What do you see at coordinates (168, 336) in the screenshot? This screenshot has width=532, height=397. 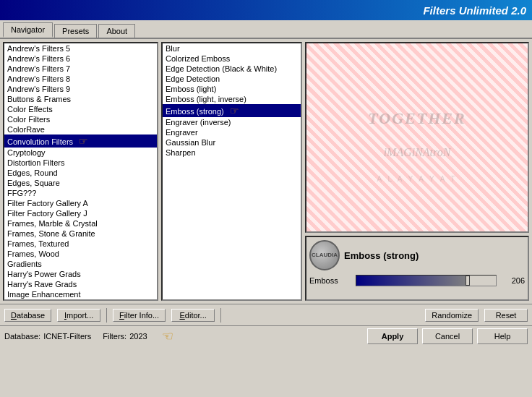 I see `hand-icon: ☞` at bounding box center [168, 336].